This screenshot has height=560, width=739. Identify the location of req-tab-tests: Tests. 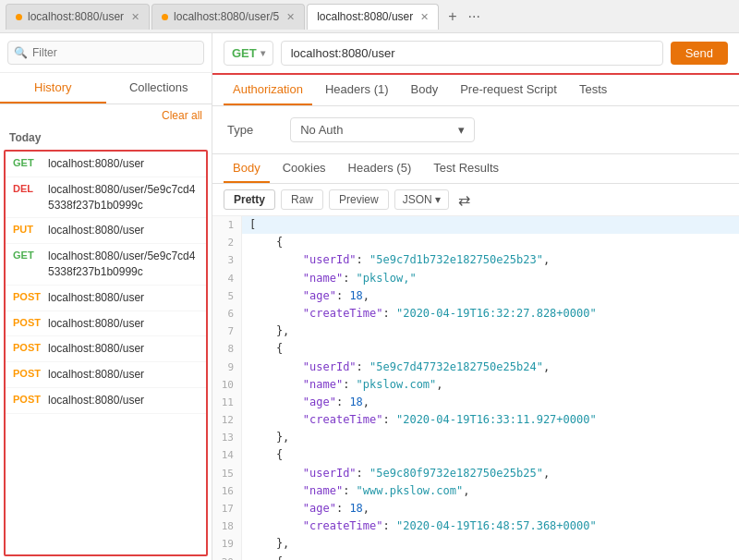
(593, 91).